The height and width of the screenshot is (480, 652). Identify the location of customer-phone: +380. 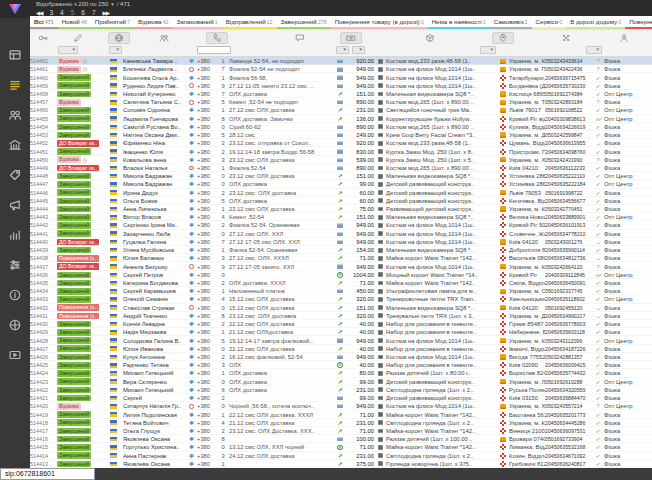
(208, 209).